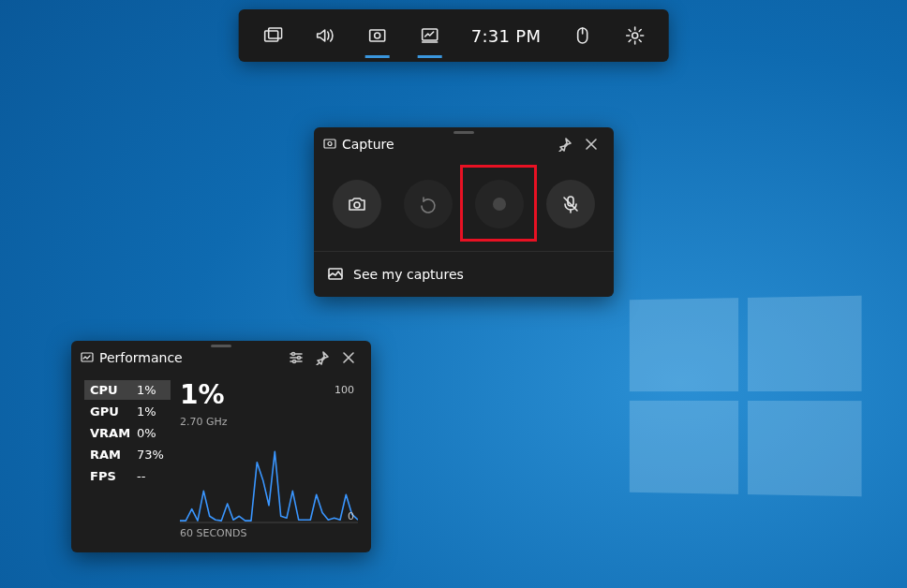 The image size is (907, 588). I want to click on game-bar: 7:31 PM, so click(454, 36).